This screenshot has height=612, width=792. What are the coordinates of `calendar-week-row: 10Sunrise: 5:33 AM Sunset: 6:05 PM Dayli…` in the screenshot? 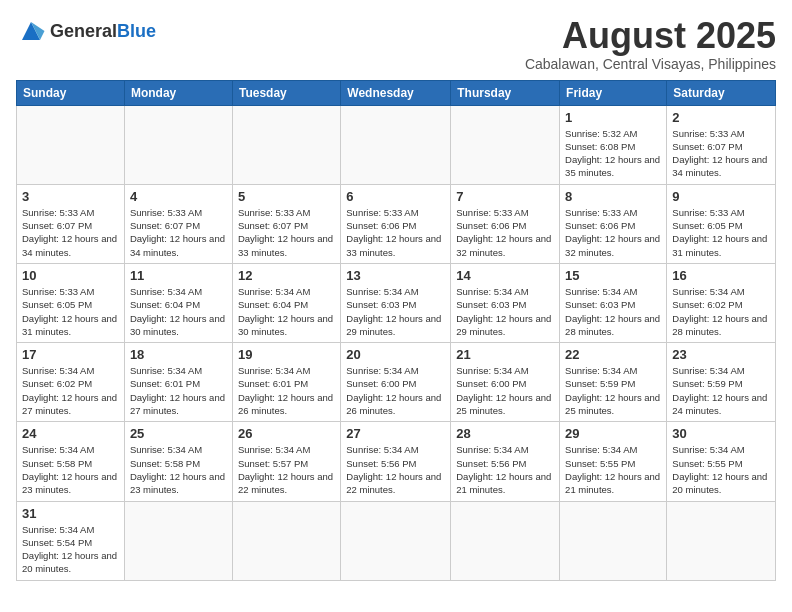 It's located at (396, 302).